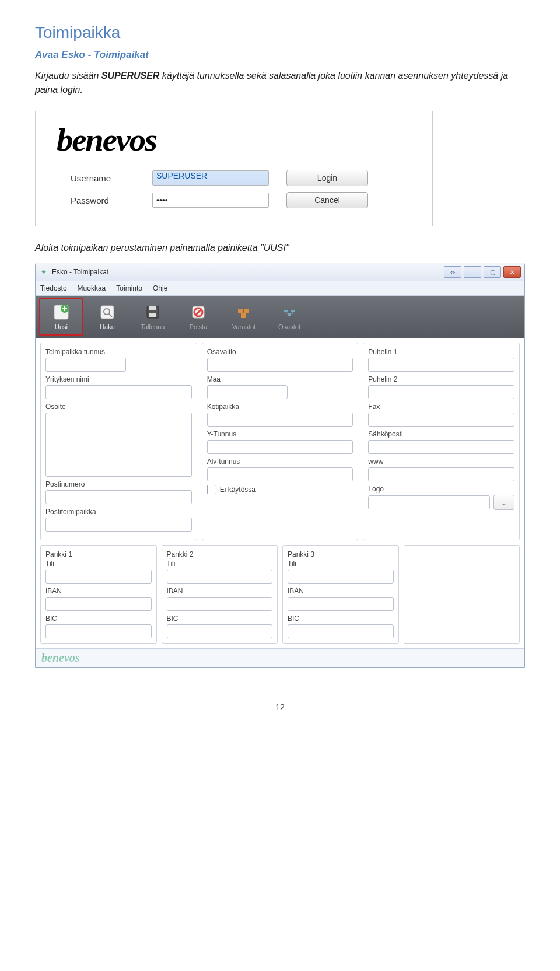 This screenshot has width=560, height=971. What do you see at coordinates (289, 317) in the screenshot?
I see `toolbar-osastot: Osastot` at bounding box center [289, 317].